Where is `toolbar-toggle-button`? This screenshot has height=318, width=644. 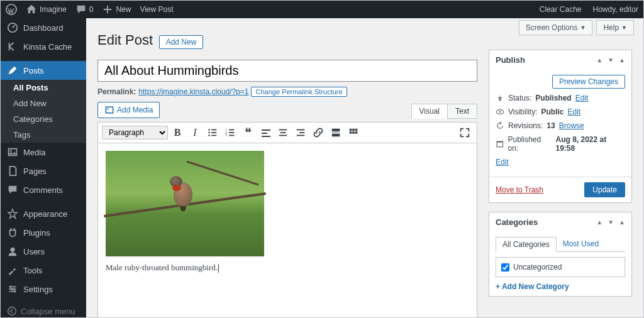 toolbar-toggle-button is located at coordinates (353, 133).